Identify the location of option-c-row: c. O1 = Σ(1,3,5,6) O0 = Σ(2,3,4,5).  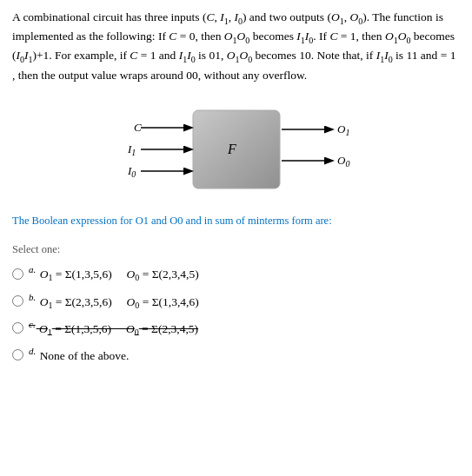
(236, 328).